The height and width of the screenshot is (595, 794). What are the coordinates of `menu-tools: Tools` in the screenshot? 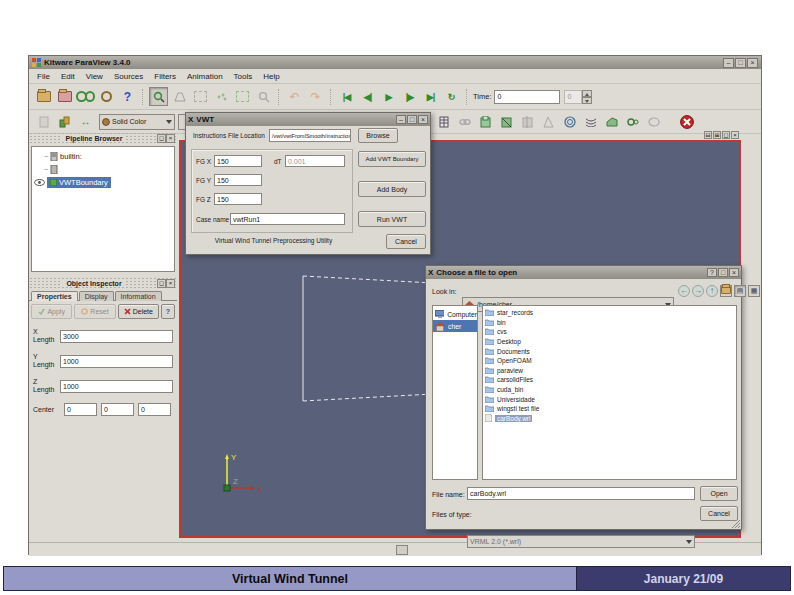 It's located at (244, 76).